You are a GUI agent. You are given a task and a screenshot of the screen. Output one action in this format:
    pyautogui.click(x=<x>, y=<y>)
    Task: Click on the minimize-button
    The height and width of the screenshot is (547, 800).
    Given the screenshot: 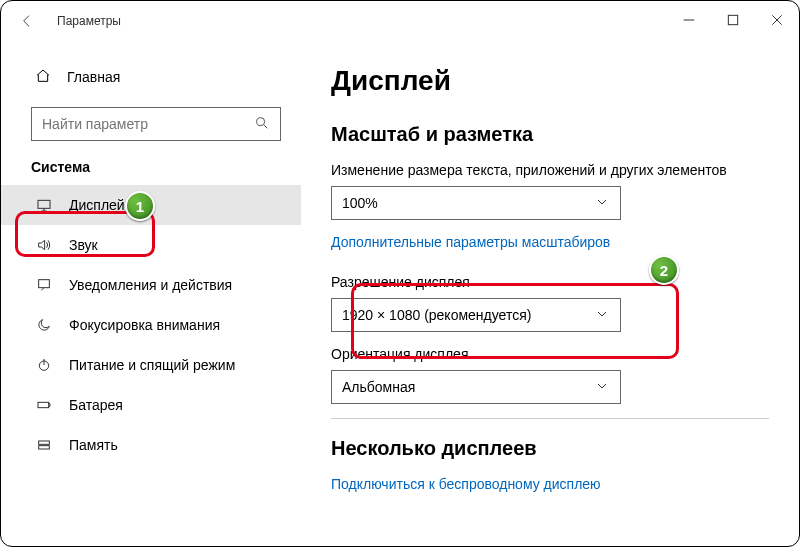 What is the action you would take?
    pyautogui.click(x=689, y=22)
    